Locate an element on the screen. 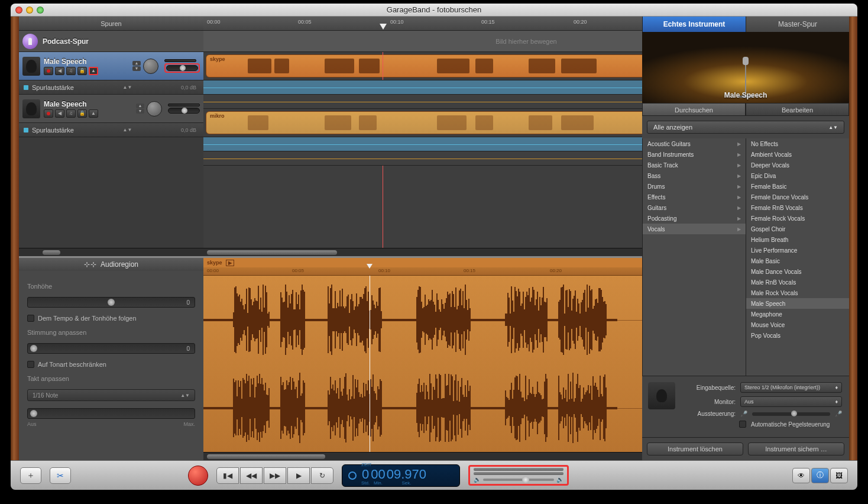 This screenshot has height=504, width=868. category-item: Podcasting▶ is located at coordinates (694, 218).